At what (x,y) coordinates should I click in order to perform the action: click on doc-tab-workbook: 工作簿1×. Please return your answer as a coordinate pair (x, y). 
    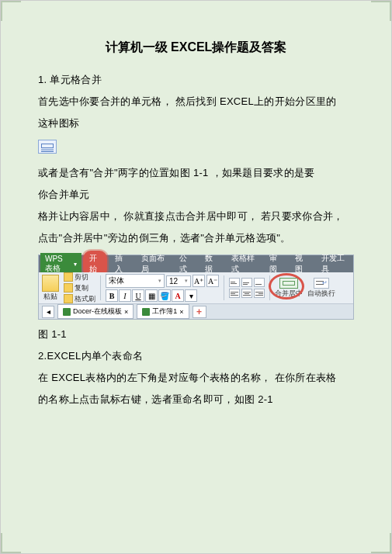
    Looking at the image, I should click on (163, 312).